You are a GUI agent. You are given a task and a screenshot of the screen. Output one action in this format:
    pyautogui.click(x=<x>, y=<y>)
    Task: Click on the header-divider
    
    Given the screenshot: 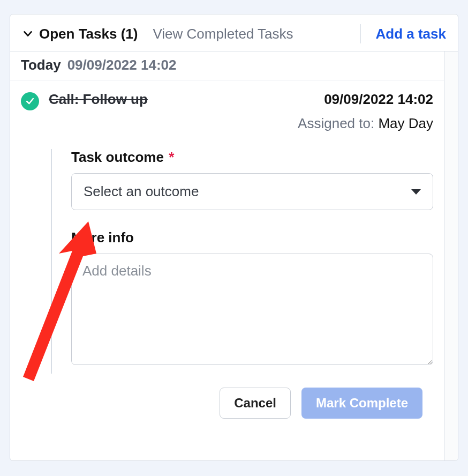 What is the action you would take?
    pyautogui.click(x=361, y=34)
    